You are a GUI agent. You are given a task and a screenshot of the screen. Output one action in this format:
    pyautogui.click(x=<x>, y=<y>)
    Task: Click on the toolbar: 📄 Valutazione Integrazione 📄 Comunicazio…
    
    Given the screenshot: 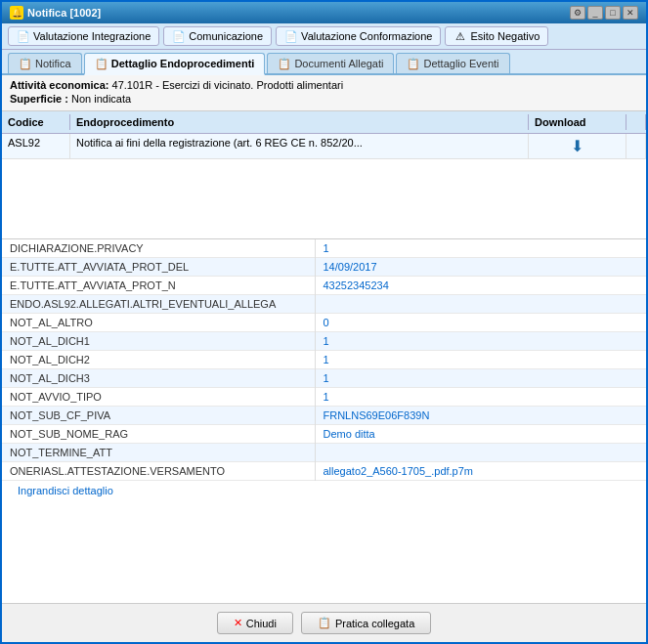 What is the action you would take?
    pyautogui.click(x=324, y=37)
    